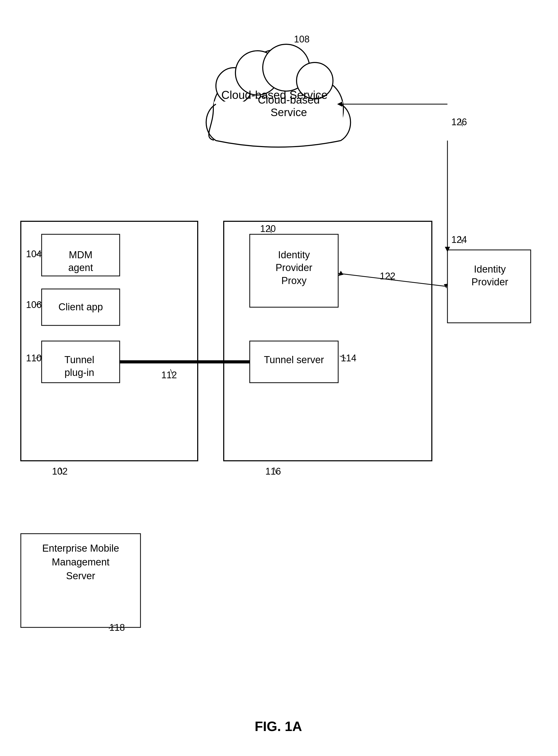 This screenshot has width=558, height=756. I want to click on cloud-bottom-curve, so click(278, 144).